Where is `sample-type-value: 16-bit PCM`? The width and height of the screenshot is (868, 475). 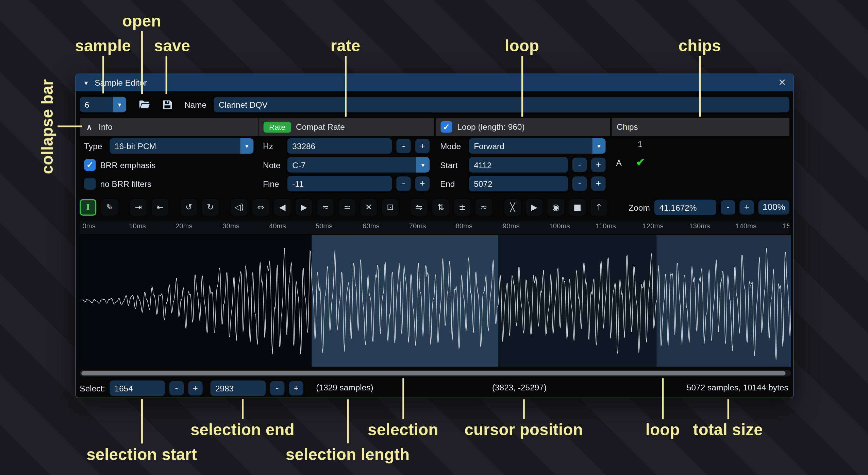
sample-type-value: 16-bit PCM is located at coordinates (175, 146).